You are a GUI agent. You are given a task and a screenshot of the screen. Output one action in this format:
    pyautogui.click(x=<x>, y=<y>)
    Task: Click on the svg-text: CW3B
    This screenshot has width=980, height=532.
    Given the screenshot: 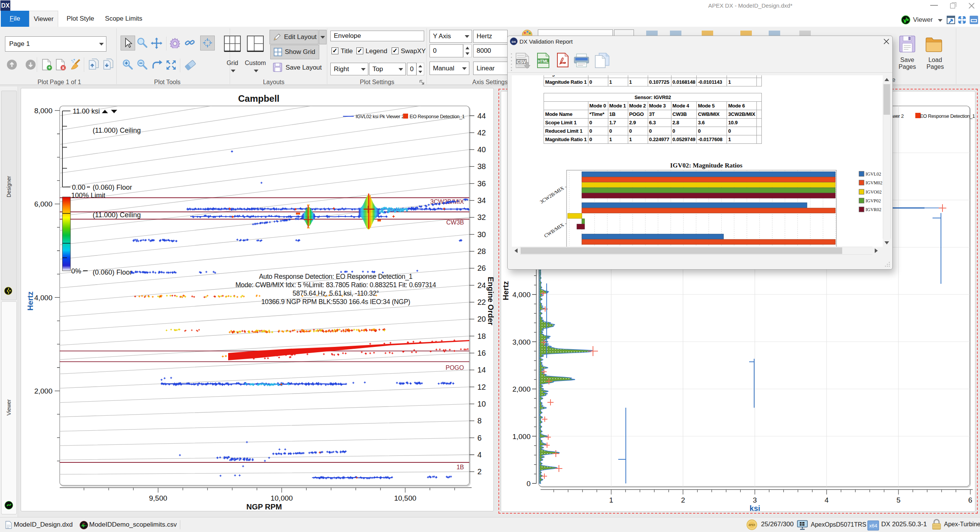 What is the action you would take?
    pyautogui.click(x=455, y=223)
    